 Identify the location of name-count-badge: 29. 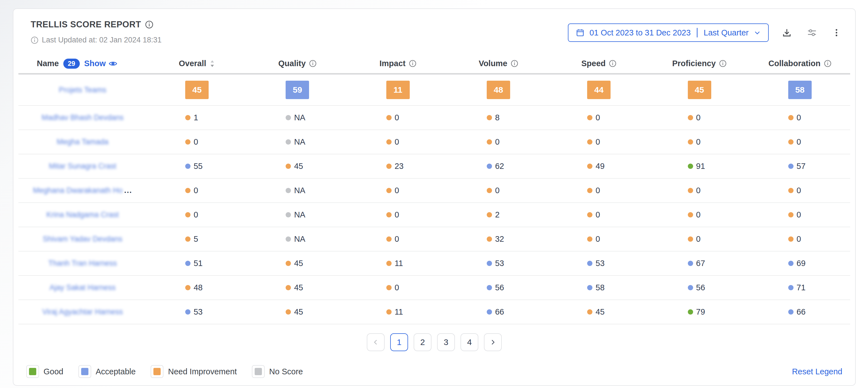
(71, 64).